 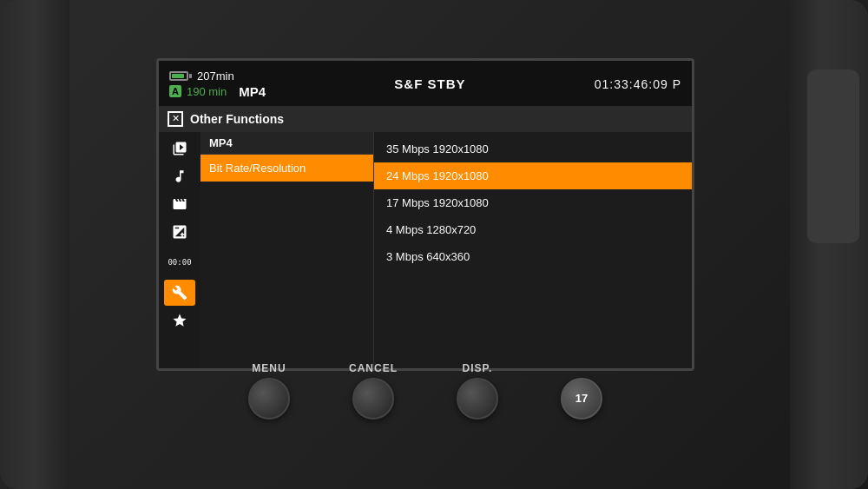 What do you see at coordinates (181, 76) in the screenshot?
I see `battery-icon` at bounding box center [181, 76].